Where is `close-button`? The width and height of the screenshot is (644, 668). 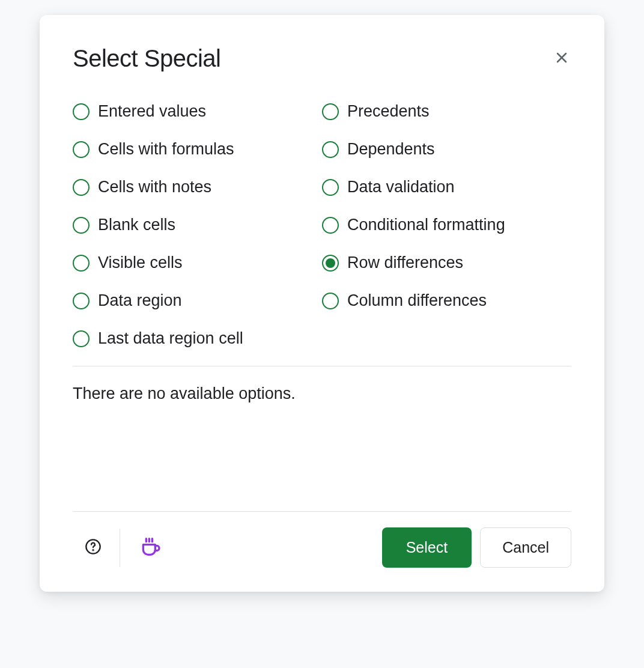 close-button is located at coordinates (562, 59).